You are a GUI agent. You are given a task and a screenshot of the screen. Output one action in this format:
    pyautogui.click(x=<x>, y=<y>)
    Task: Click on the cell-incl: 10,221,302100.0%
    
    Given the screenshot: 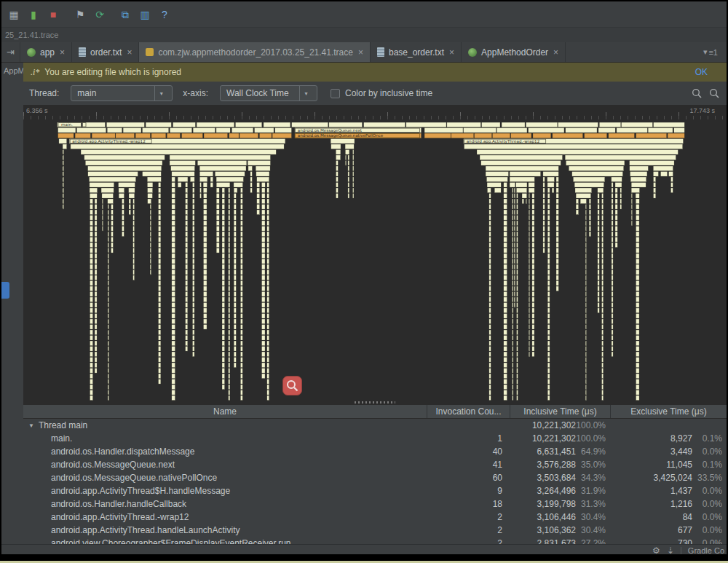 What is the action you would take?
    pyautogui.click(x=560, y=438)
    